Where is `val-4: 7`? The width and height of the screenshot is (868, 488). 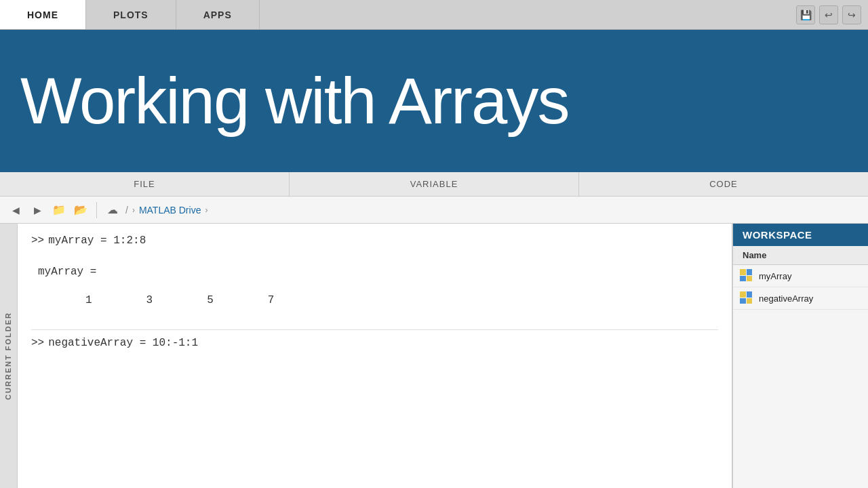 val-4: 7 is located at coordinates (271, 300).